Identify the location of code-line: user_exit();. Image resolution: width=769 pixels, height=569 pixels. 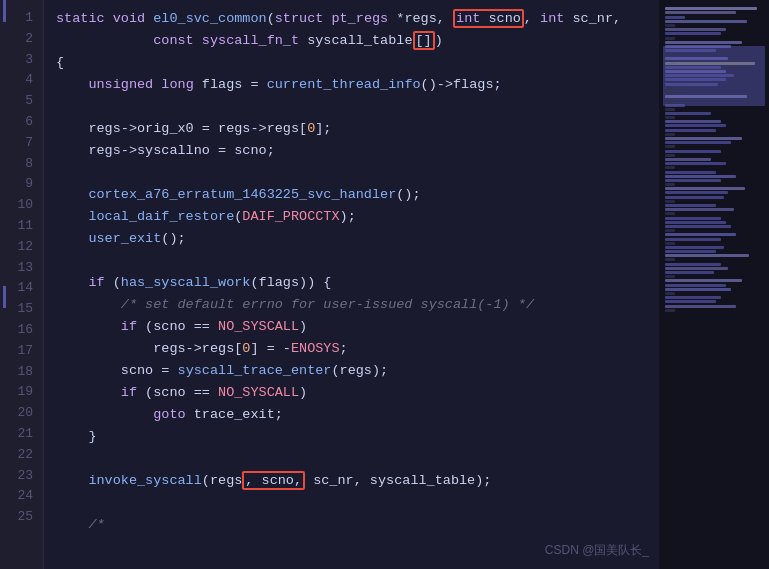
(352, 239).